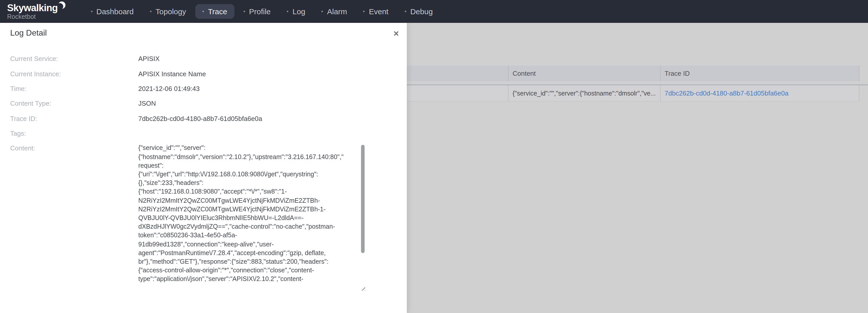 The width and height of the screenshot is (868, 313). I want to click on field-label: Current Instance:, so click(74, 74).